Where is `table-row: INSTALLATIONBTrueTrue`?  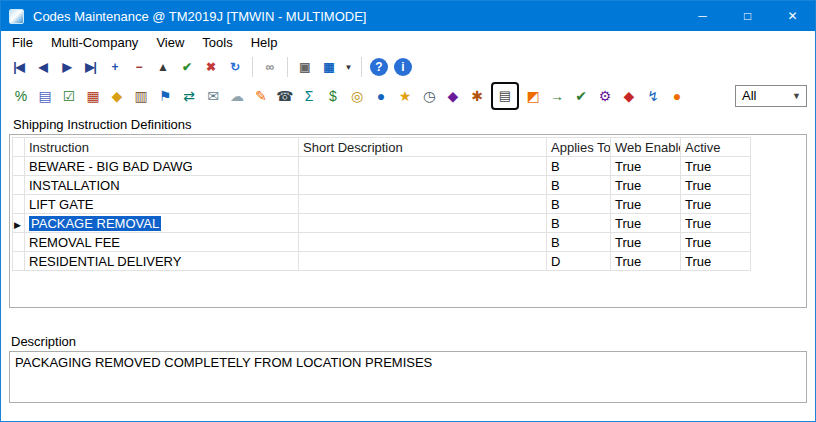 table-row: INSTALLATIONBTrueTrue is located at coordinates (382, 186).